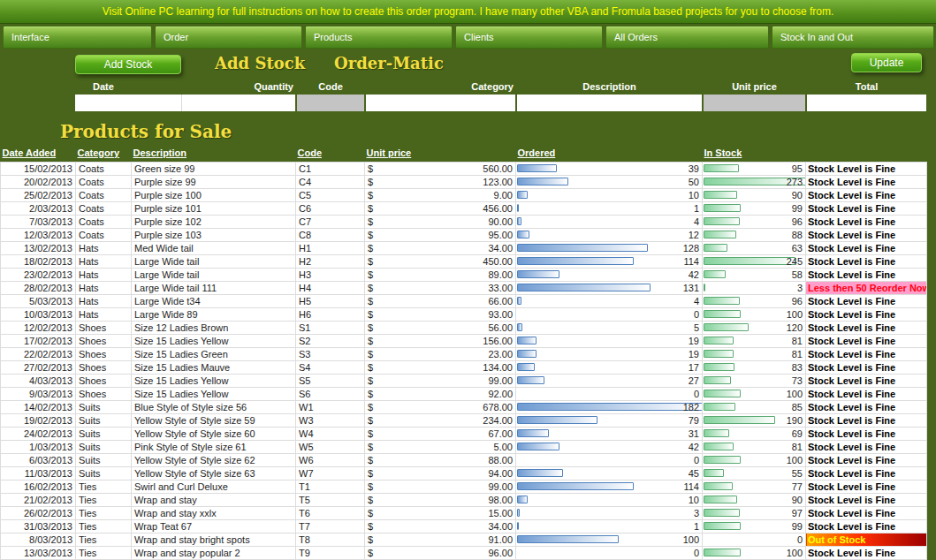 The image size is (936, 560). Describe the element at coordinates (331, 394) in the screenshot. I see `code-cell: S6` at that location.